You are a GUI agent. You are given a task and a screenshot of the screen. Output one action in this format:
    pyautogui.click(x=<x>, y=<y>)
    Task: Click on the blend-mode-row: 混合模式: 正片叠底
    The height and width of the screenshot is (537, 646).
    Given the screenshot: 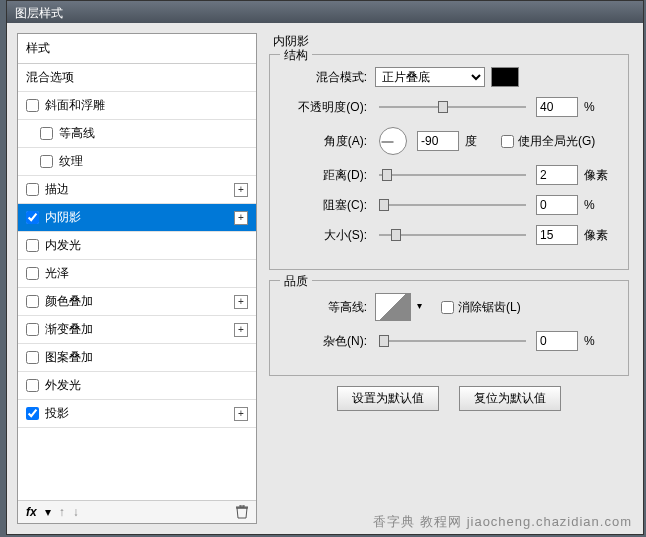 What is the action you would take?
    pyautogui.click(x=449, y=77)
    